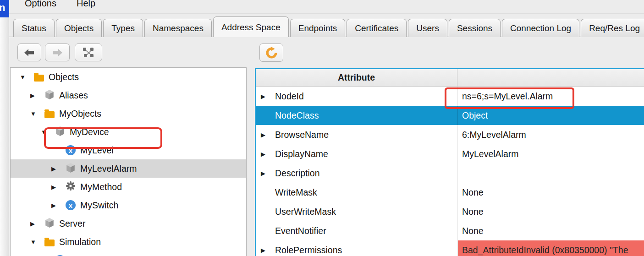  What do you see at coordinates (377, 28) in the screenshot?
I see `tab-certificates: Certificates` at bounding box center [377, 28].